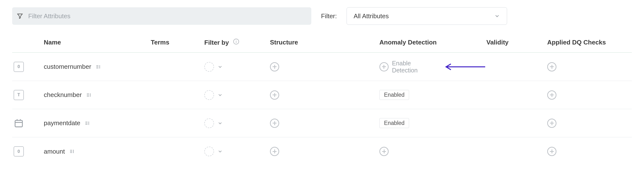 Image resolution: width=644 pixels, height=192 pixels. Describe the element at coordinates (576, 42) in the screenshot. I see `col-dq-checks: Applied DQ Checks` at that location.